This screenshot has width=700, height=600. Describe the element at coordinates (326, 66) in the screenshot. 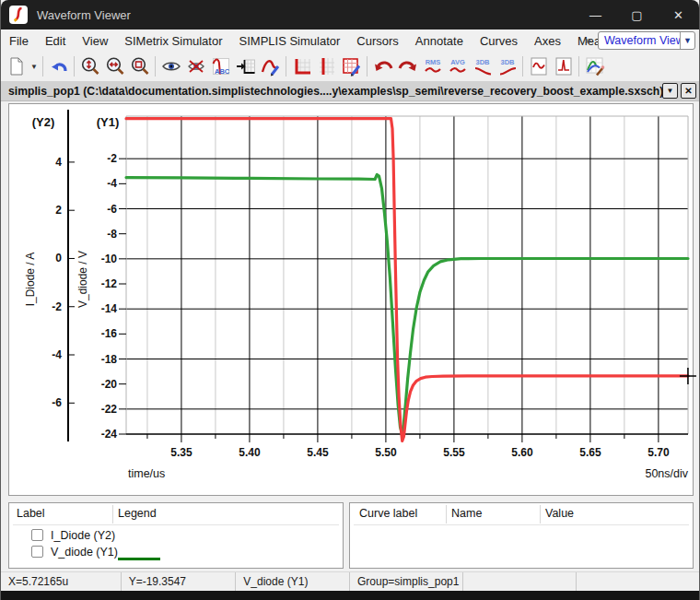

I see `add-y-axis-button` at that location.